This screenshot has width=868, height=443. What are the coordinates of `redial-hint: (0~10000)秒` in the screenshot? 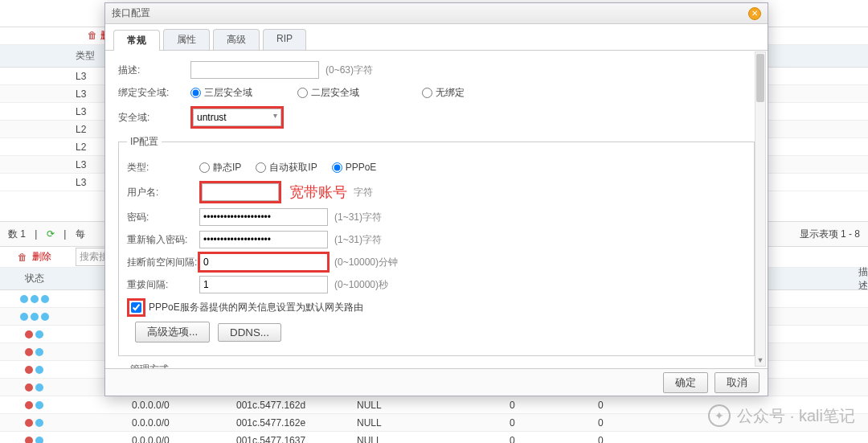 It's located at (362, 285).